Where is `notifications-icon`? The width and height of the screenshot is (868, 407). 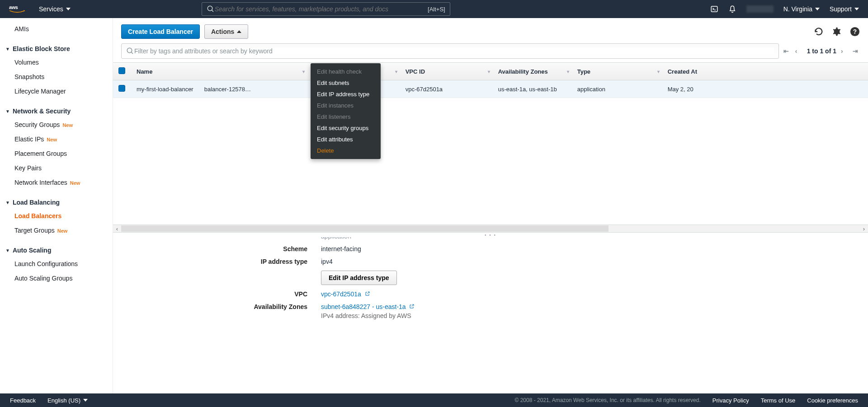 notifications-icon is located at coordinates (732, 9).